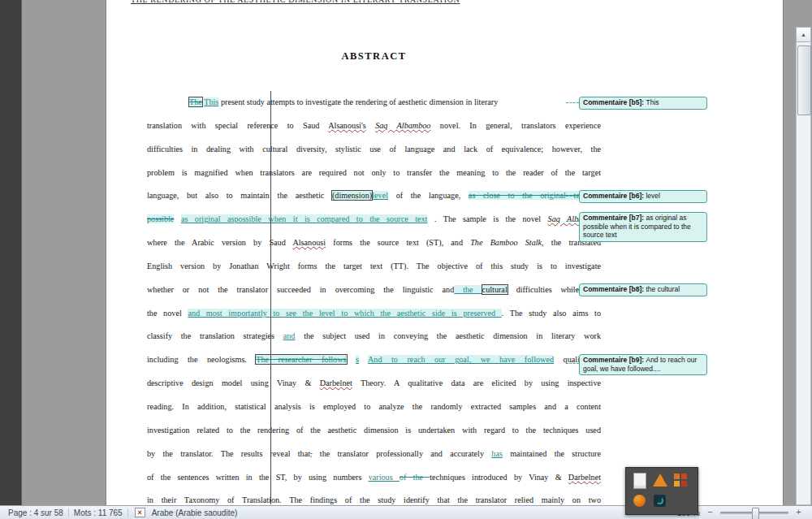 This screenshot has width=812, height=519. Describe the element at coordinates (755, 513) in the screenshot. I see `zoom-slider-thumb` at that location.